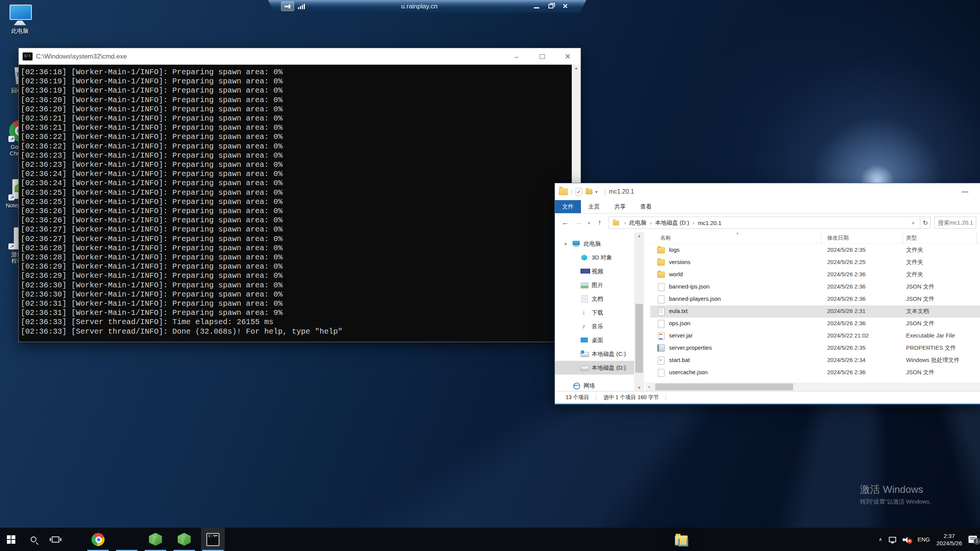 This screenshot has width=980, height=551. I want to click on nav-item: 文档, so click(594, 299).